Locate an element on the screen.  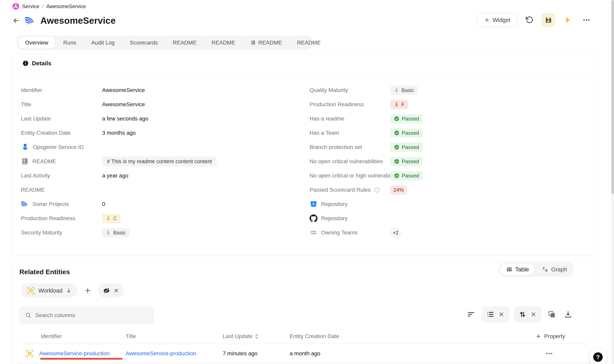
graph-icon is located at coordinates (545, 269).